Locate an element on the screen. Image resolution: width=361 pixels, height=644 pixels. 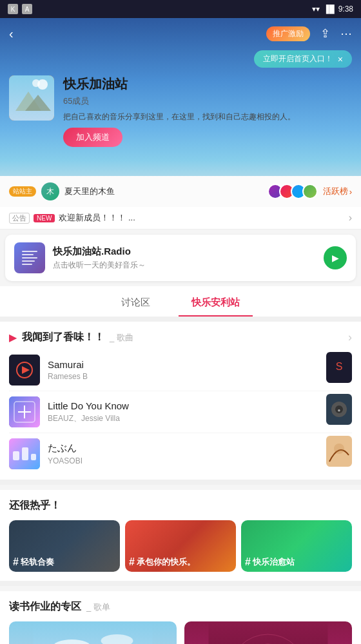
track-artist-1: Rameses B is located at coordinates (200, 376).